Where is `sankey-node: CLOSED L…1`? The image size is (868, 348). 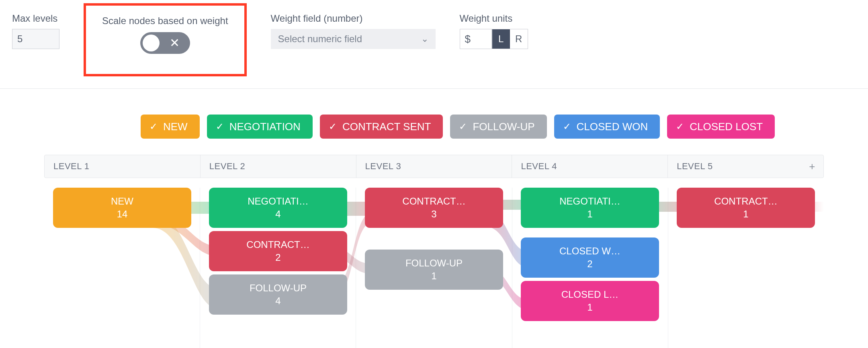
sankey-node: CLOSED L…1 is located at coordinates (590, 301).